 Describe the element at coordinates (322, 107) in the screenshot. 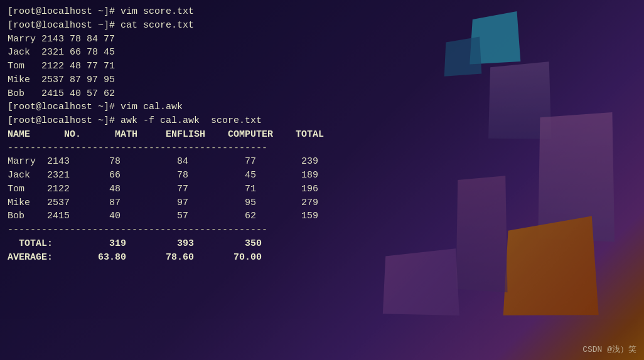

I see `terminal-line: [root@localhost ~]# vim cal.awk` at that location.